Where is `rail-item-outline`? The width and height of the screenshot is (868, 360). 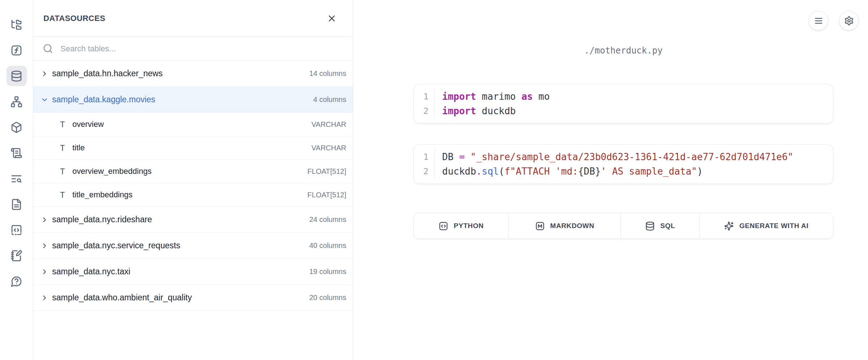
rail-item-outline is located at coordinates (17, 153).